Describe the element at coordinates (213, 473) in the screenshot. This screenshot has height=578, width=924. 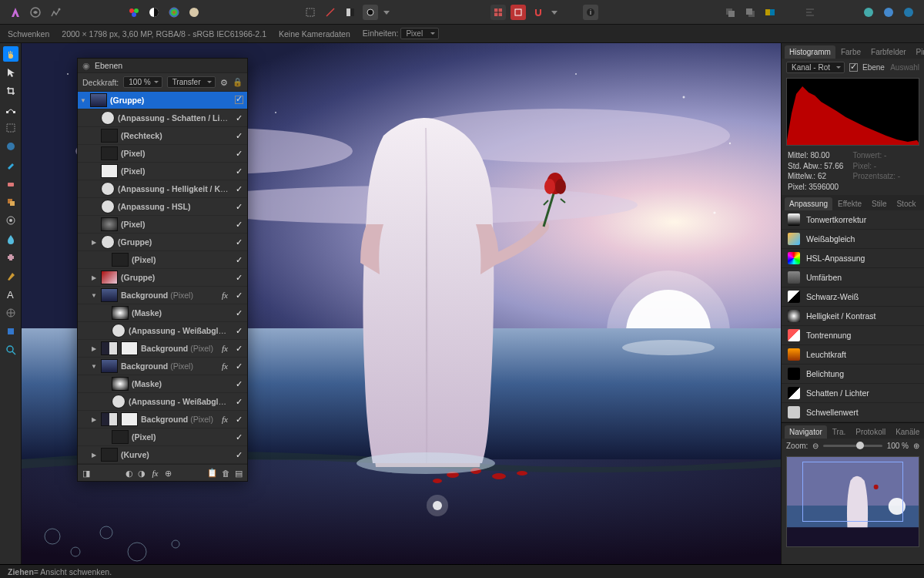
I see `clip-icon: 📋` at that location.